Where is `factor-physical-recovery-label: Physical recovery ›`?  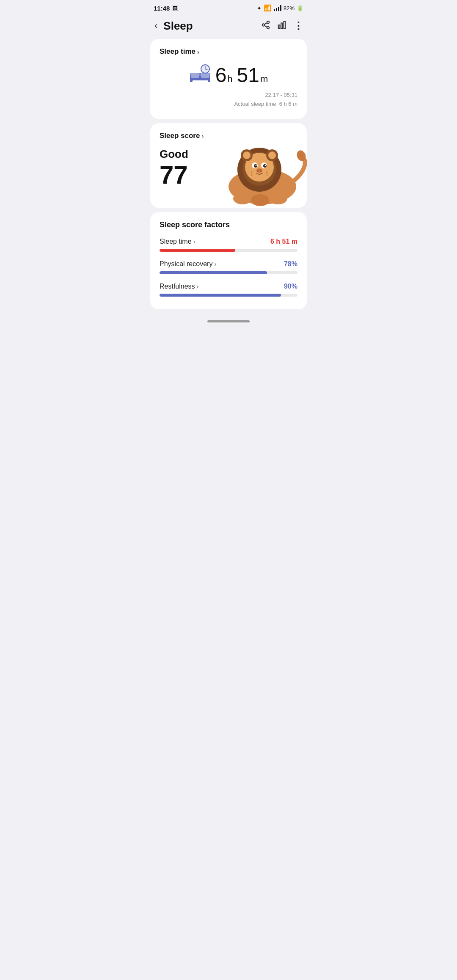 factor-physical-recovery-label: Physical recovery › is located at coordinates (188, 264).